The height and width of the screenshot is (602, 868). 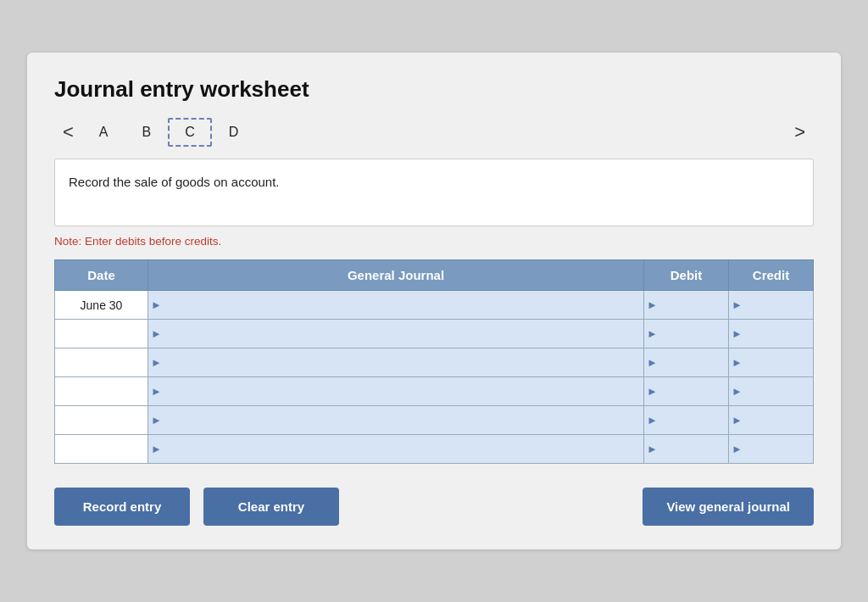 I want to click on col-header-date: Date, so click(x=102, y=276).